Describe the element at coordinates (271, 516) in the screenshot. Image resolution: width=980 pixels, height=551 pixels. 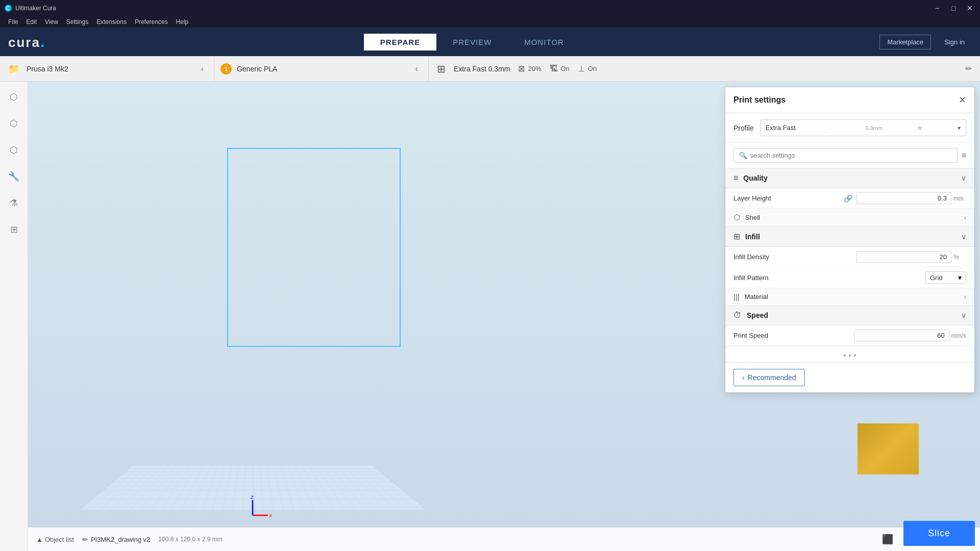
I see `svg-text: X` at that location.